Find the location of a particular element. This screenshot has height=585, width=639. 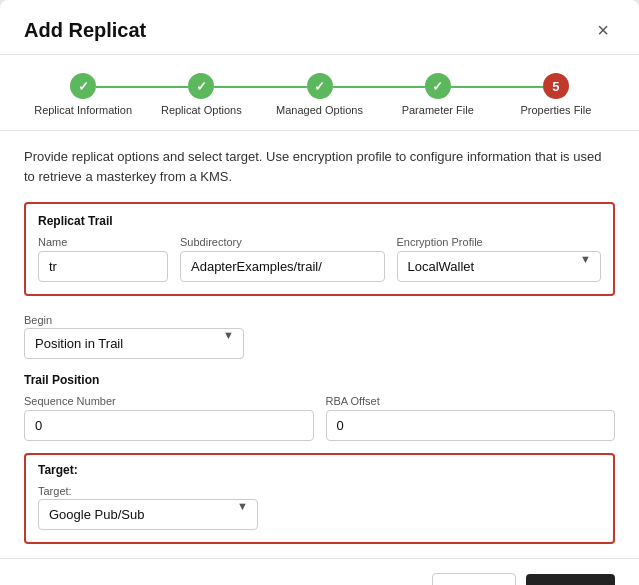

steps-row: Replicat Information Replicat Options Ma… is located at coordinates (320, 93).